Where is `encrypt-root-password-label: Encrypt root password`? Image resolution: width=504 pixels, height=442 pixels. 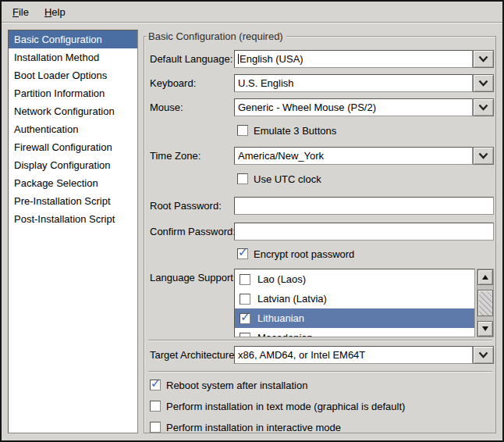
encrypt-root-password-label: Encrypt root password is located at coordinates (304, 255).